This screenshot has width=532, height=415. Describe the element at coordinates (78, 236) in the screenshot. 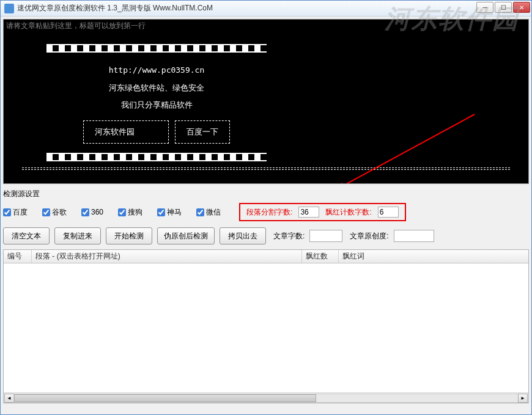

I see `copy-in-button: 复制进来` at that location.